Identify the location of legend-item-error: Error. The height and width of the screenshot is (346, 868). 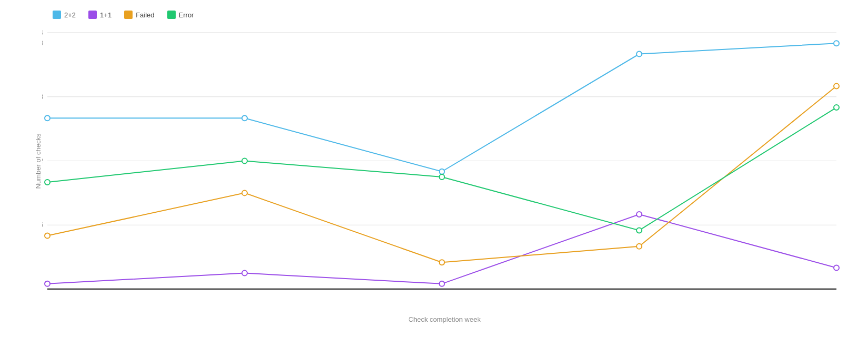
(181, 15).